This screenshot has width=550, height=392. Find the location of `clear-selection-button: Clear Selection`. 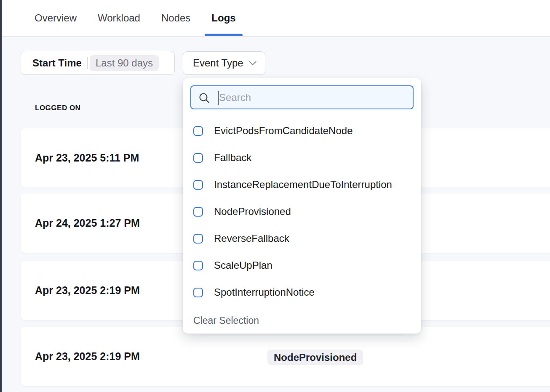

clear-selection-button: Clear Selection is located at coordinates (226, 320).